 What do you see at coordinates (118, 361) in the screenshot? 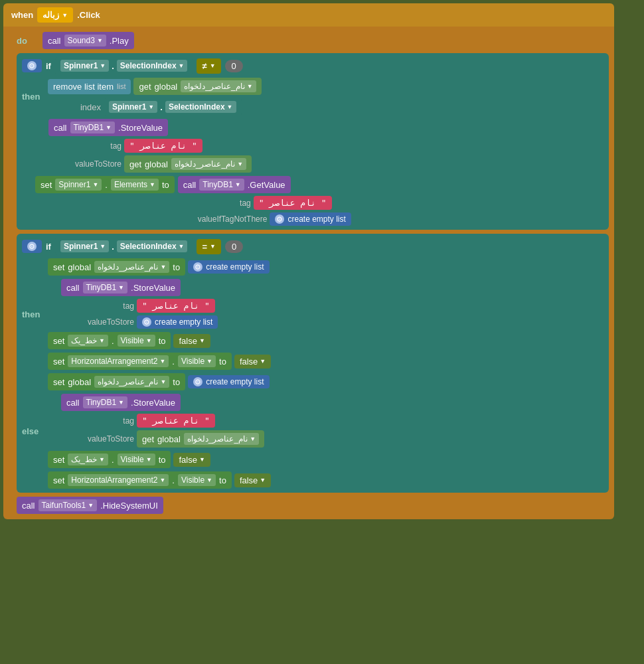
I see `ha2-dd1: HorizontalArrangement2` at bounding box center [118, 361].